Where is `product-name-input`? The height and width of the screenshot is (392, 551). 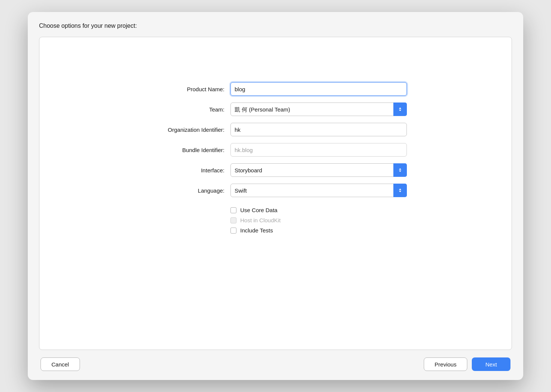
product-name-input is located at coordinates (319, 89).